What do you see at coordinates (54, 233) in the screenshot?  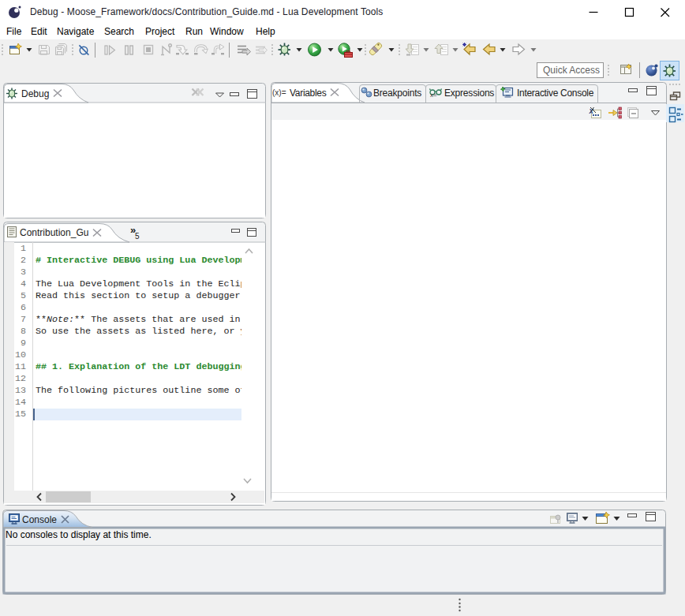 I see `svg-text: Contribution_Gu` at bounding box center [54, 233].